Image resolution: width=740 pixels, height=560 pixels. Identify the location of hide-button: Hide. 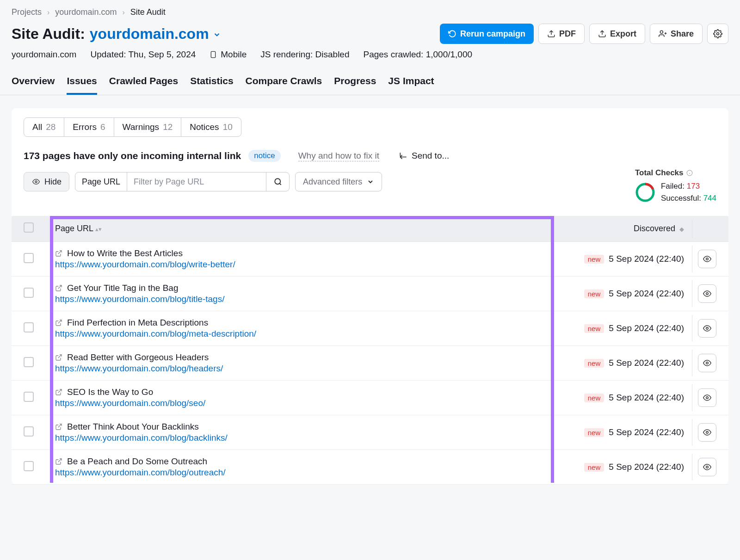
(46, 182).